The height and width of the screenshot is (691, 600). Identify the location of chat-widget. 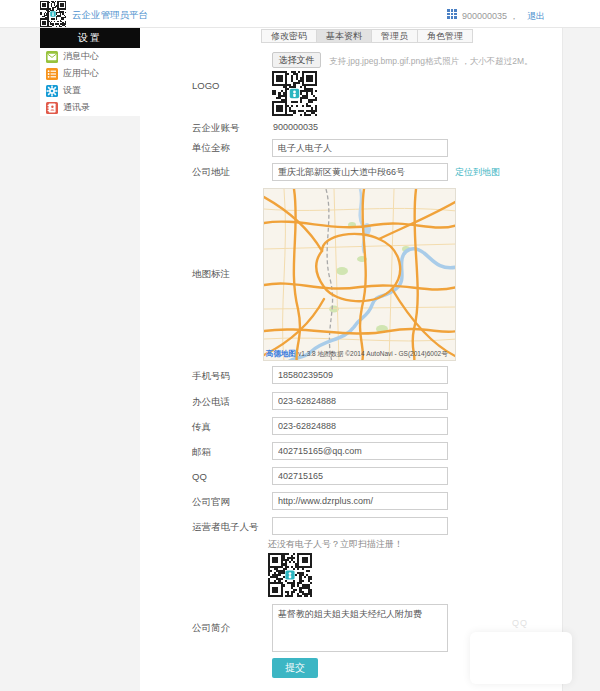
(521, 658).